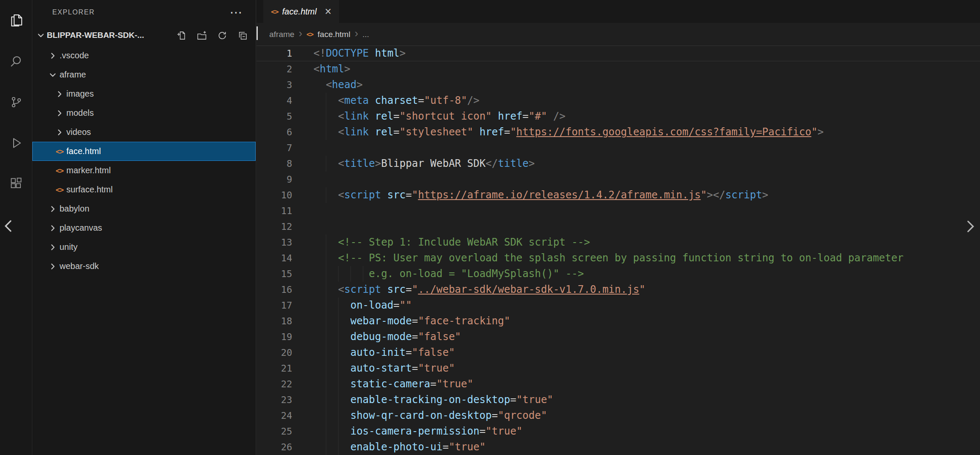 The width and height of the screenshot is (980, 455). What do you see at coordinates (285, 226) in the screenshot?
I see `line-number: 12` at bounding box center [285, 226].